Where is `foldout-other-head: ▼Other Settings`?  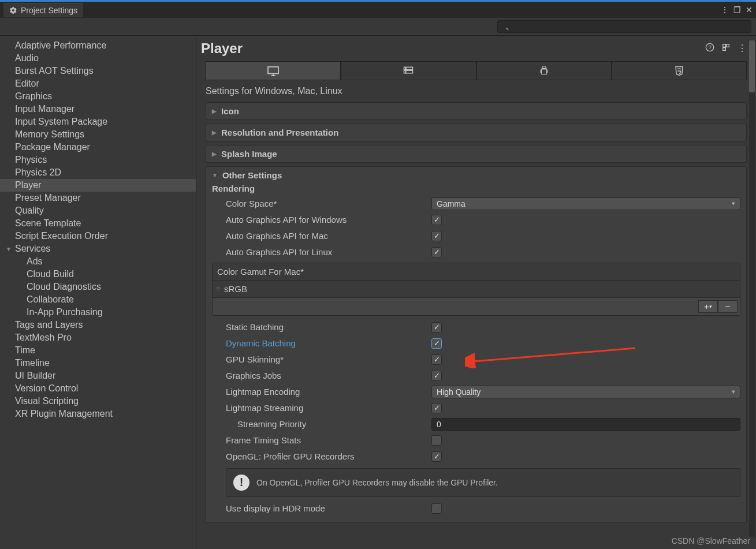 foldout-other-head: ▼Other Settings is located at coordinates (476, 175).